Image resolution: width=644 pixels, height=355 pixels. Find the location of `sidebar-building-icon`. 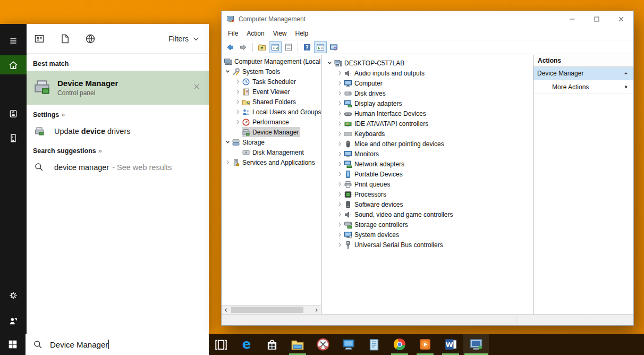

sidebar-building-icon is located at coordinates (13, 138).